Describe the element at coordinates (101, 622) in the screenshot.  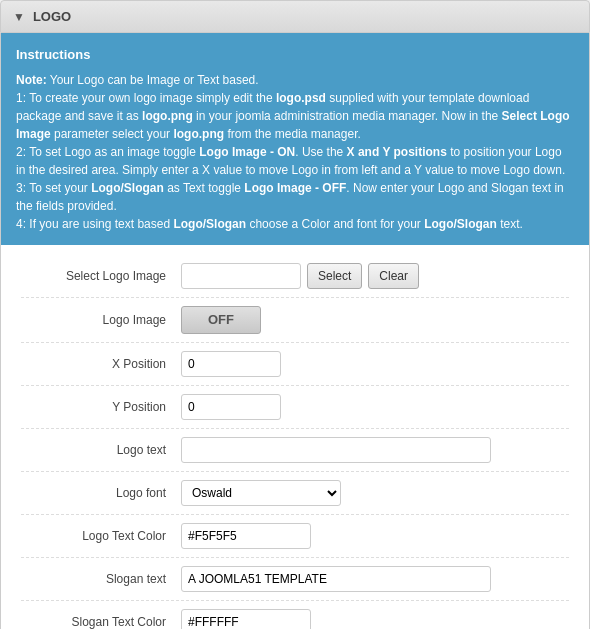
I see `slogan-text-color-label: Slogan Text Color` at that location.